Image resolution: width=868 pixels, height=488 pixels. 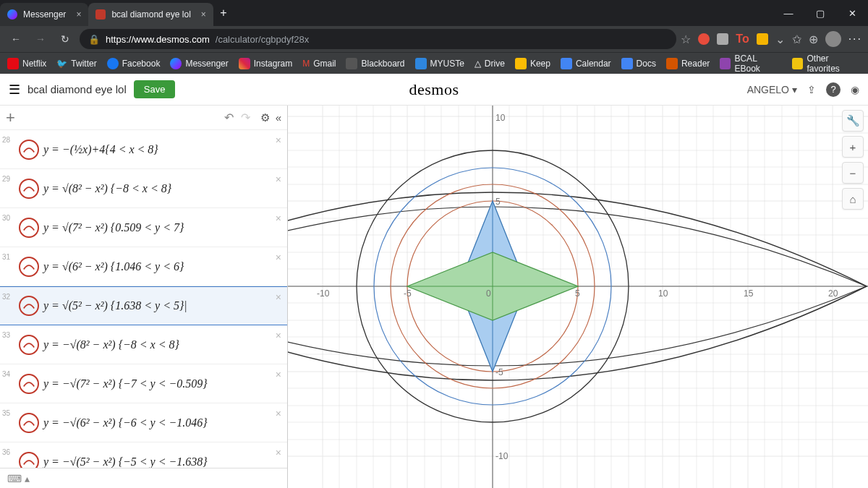 I want to click on star-icon: ☆, so click(x=686, y=39).